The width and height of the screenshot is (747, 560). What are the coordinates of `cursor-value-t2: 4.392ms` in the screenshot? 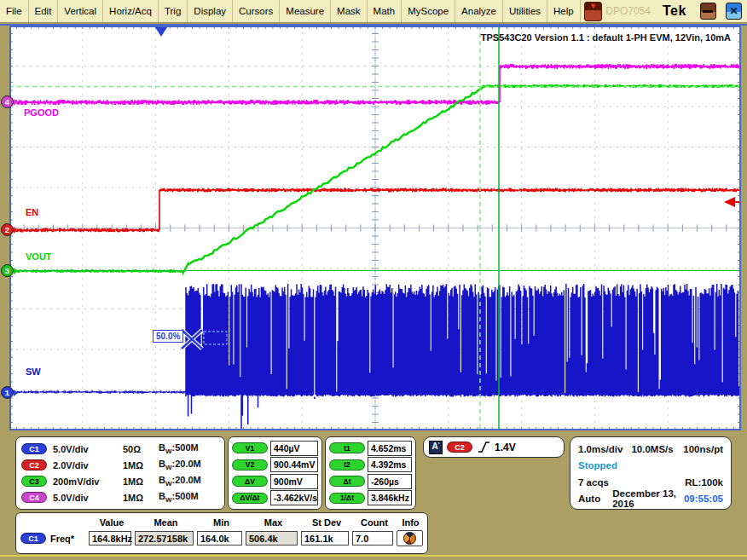 It's located at (390, 465).